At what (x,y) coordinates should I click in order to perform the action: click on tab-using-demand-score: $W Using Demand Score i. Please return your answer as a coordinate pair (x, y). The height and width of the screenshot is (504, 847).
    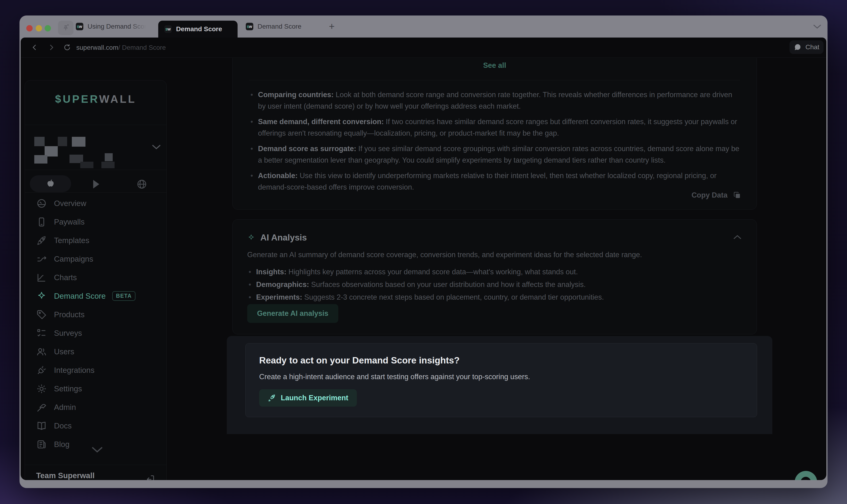
    Looking at the image, I should click on (111, 26).